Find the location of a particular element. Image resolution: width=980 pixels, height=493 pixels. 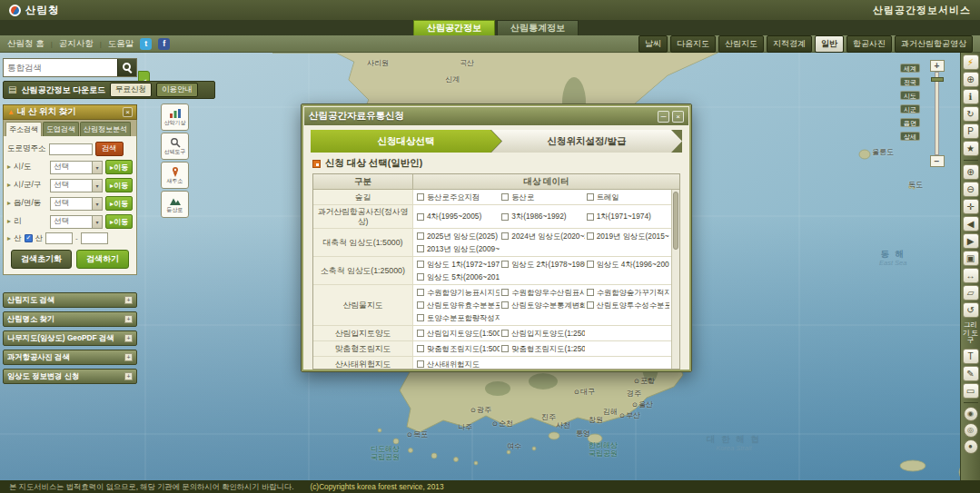

mountain-tool-button: 등산로 is located at coordinates (174, 204).